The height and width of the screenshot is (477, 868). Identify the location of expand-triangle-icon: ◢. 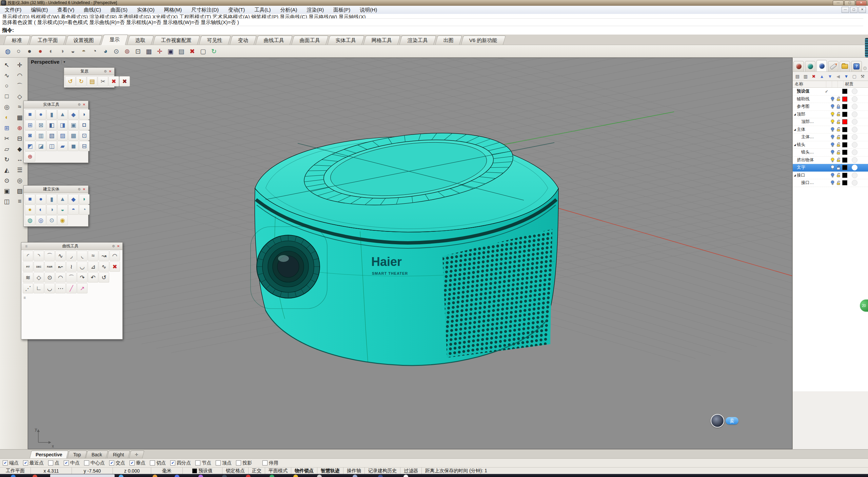
(795, 145).